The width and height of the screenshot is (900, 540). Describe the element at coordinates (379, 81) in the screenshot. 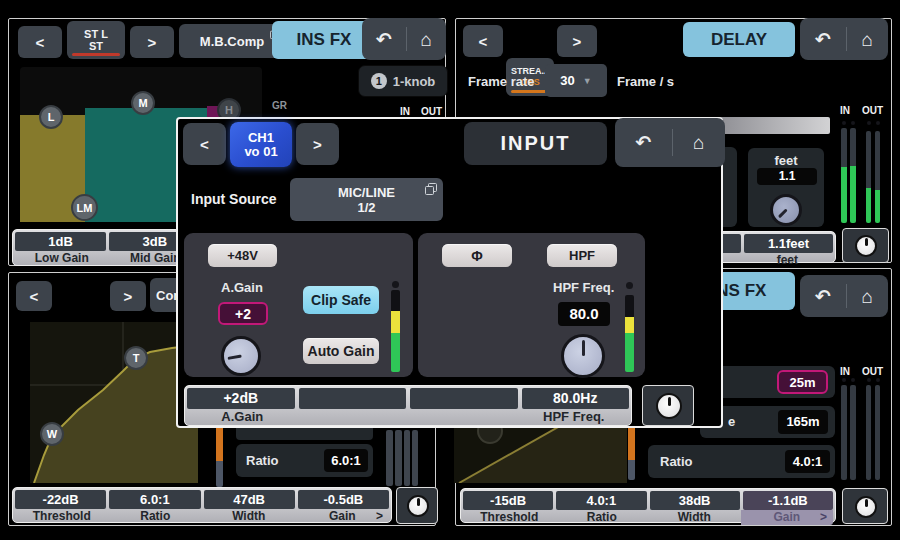

I see `one-knob-badge-icon: 1` at that location.